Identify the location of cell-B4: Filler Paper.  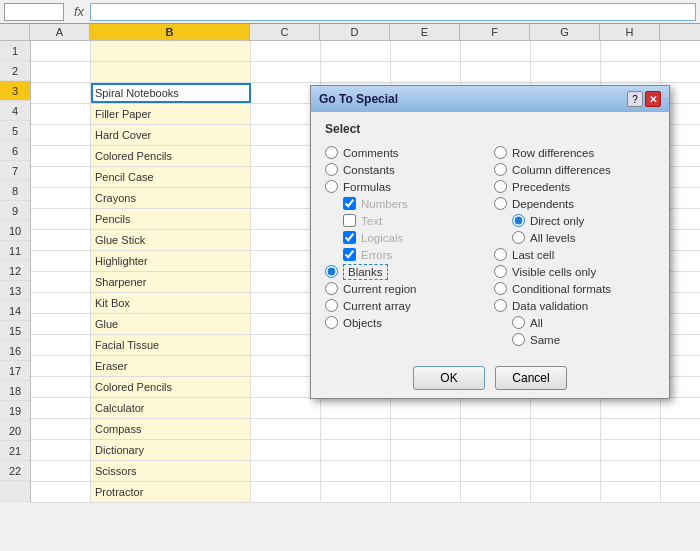
(171, 114).